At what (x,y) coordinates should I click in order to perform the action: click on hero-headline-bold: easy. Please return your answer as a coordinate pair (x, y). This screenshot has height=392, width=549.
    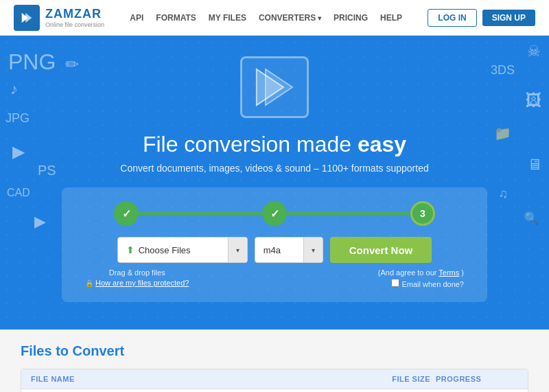
    Looking at the image, I should click on (382, 144).